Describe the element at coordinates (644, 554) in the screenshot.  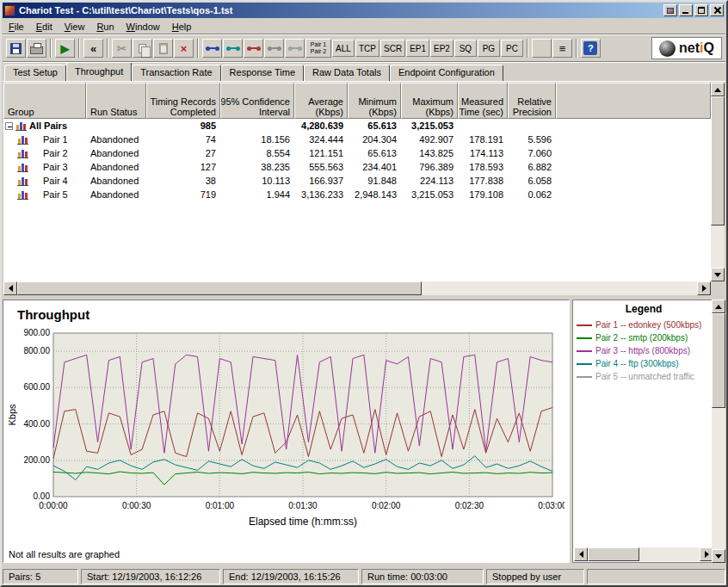
I see `legend-horizontal-scrollbar` at that location.